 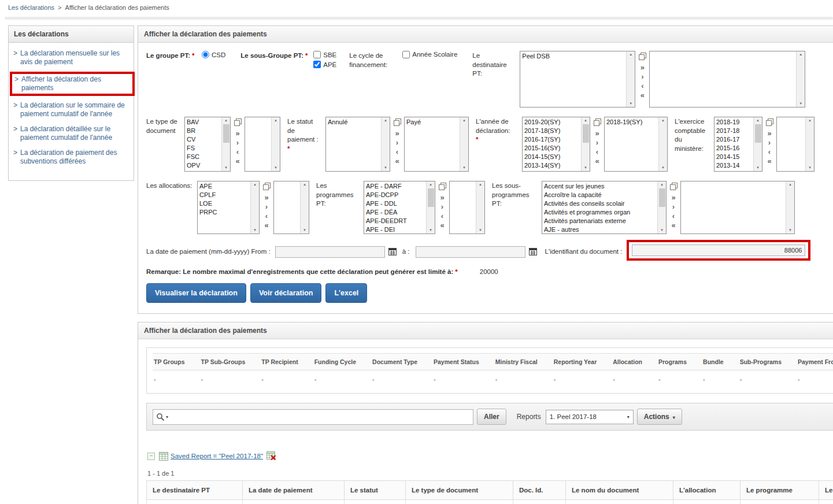 What do you see at coordinates (71, 134) in the screenshot?
I see `sidebar-item-detaillee-cumulatif: >La déclaration détaillée sur le paiemen…` at bounding box center [71, 134].